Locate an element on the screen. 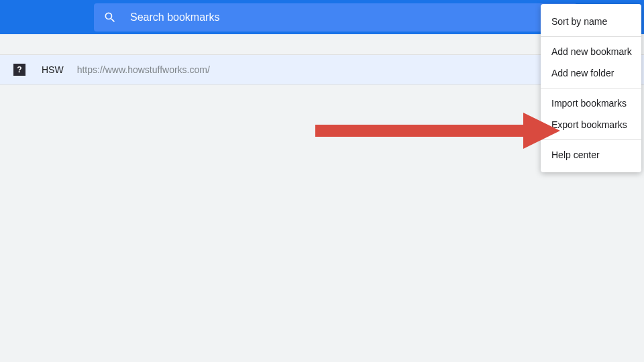 The image size is (644, 362). menu-export-bookmarks: Export bookmarks is located at coordinates (591, 125).